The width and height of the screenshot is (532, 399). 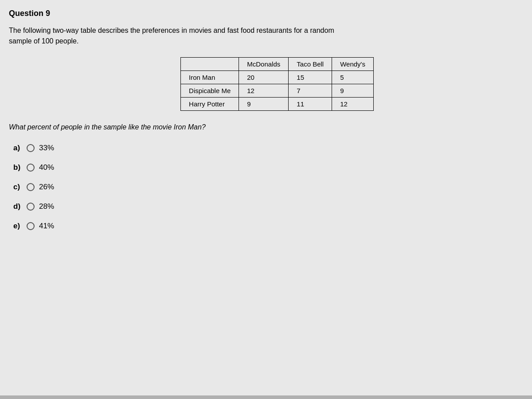 I want to click on table-row-harrypotter: Harry Potter 9 11 12, so click(x=278, y=104).